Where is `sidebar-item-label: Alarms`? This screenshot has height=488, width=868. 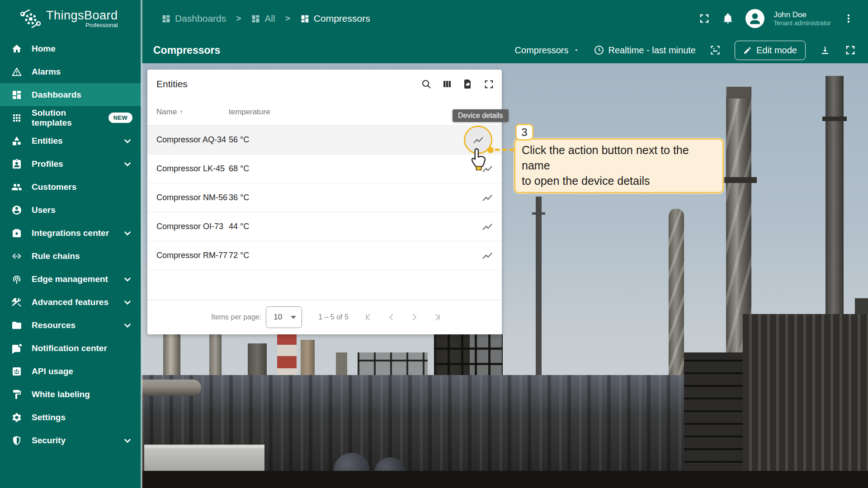
sidebar-item-label: Alarms is located at coordinates (46, 72).